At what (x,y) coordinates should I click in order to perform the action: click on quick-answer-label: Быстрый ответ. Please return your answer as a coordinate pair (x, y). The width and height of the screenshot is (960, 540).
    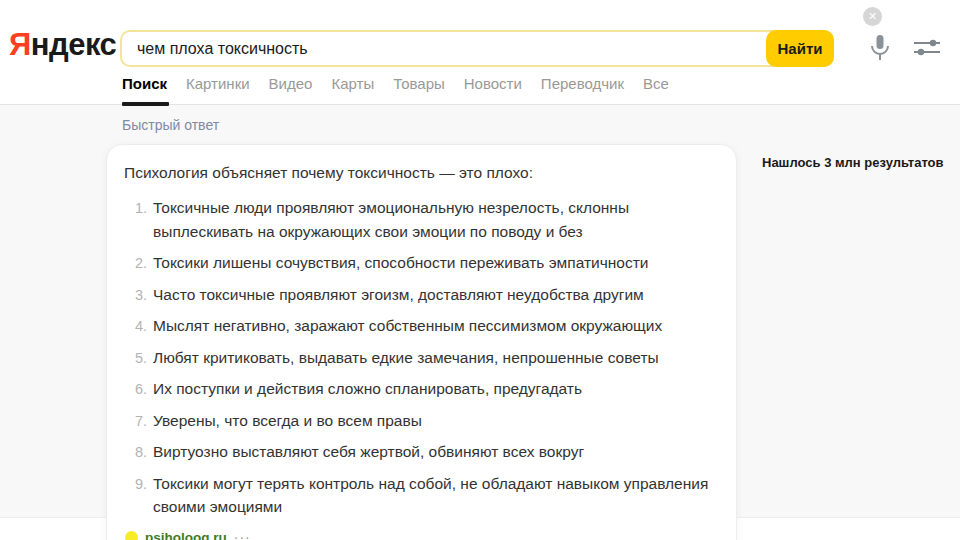
    Looking at the image, I should click on (170, 125).